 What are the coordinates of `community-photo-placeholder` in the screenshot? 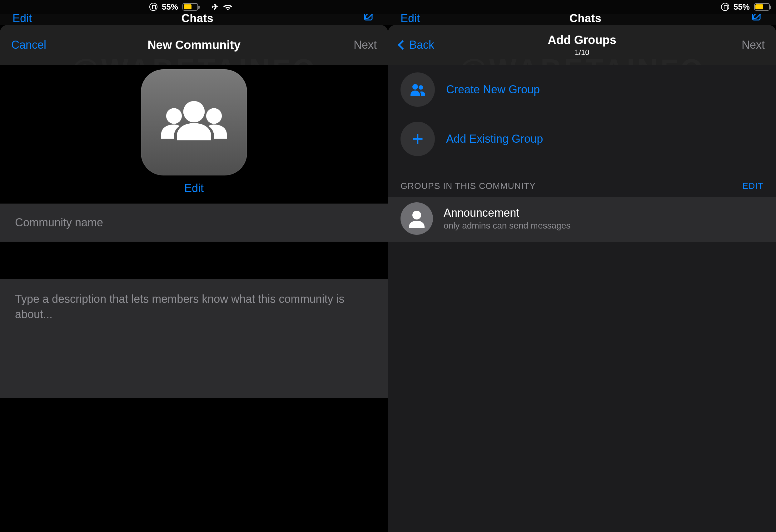 It's located at (194, 122).